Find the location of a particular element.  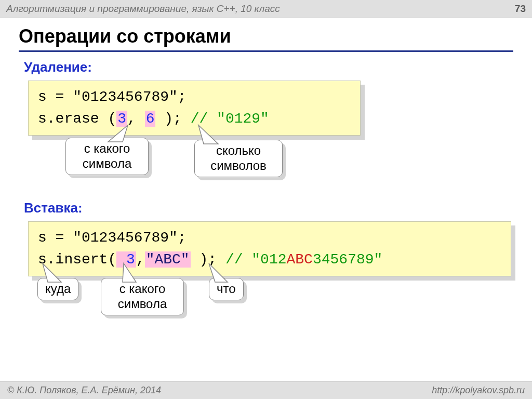

callout-how-many: сколько символов is located at coordinates (238, 158).